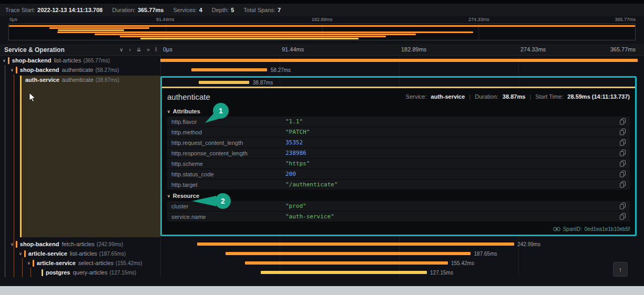 The width and height of the screenshot is (644, 295). Describe the element at coordinates (448, 97) in the screenshot. I see `meta-service-value: auth-service` at that location.